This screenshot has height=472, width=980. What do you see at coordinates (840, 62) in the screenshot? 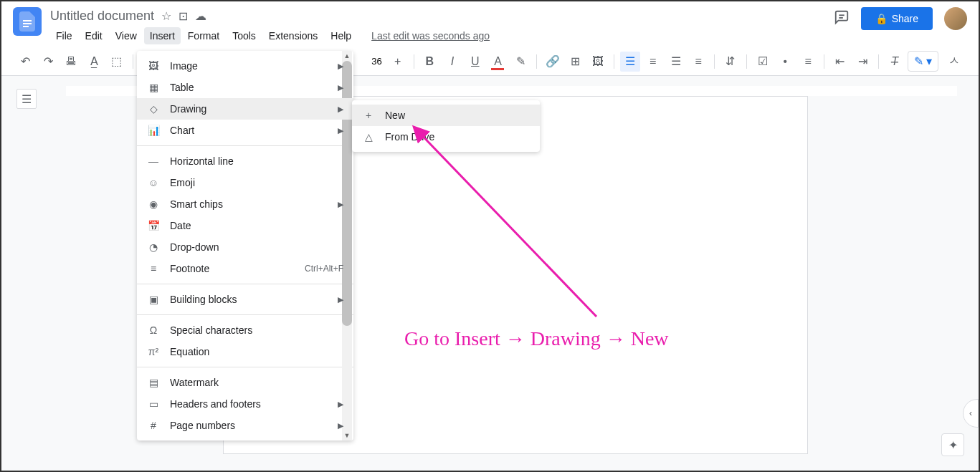
I see `indent-decrease-button: ⇤` at bounding box center [840, 62].